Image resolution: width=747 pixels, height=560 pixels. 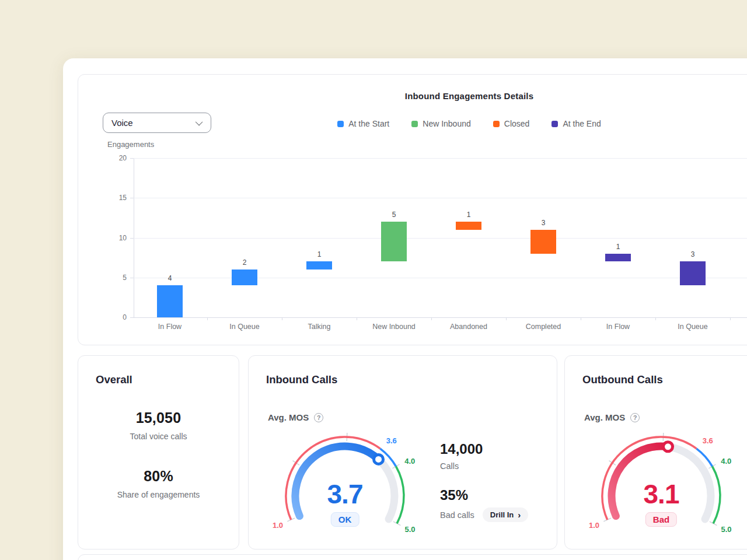 What do you see at coordinates (115, 158) in the screenshot?
I see `y-tick-label: 20` at bounding box center [115, 158].